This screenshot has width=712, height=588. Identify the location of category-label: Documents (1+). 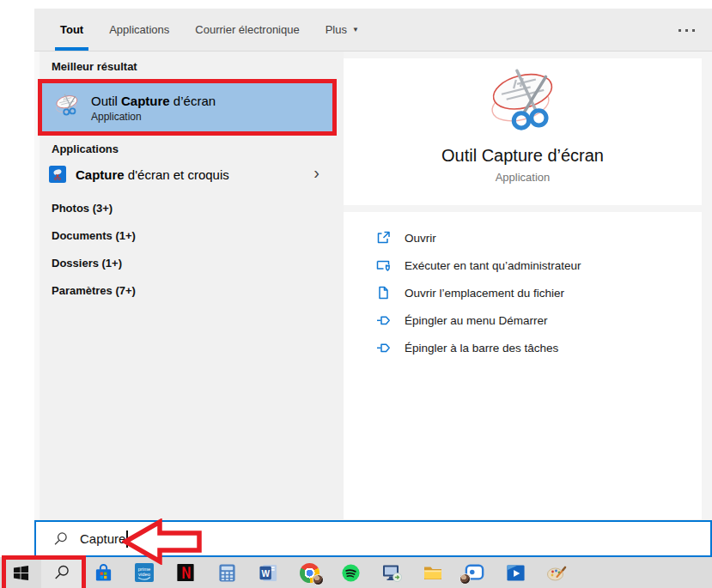
(94, 235).